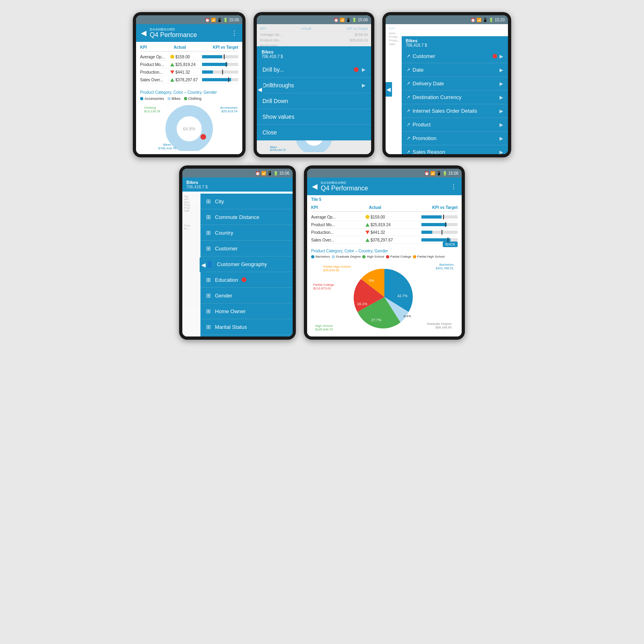 The width and height of the screenshot is (644, 644). Describe the element at coordinates (144, 33) in the screenshot. I see `back-button-1: ◀` at that location.